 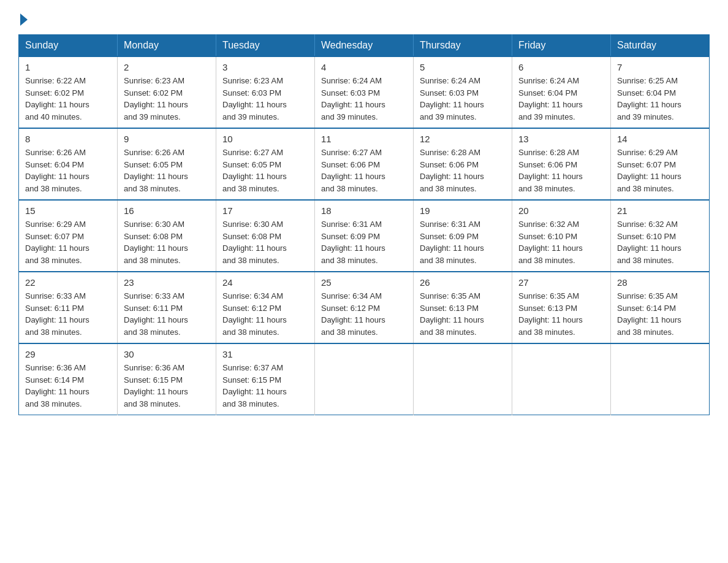 I want to click on day-info: Sunrise: 6:24 AMSunset: 6:04 PMDaylight:…, so click(x=561, y=99).